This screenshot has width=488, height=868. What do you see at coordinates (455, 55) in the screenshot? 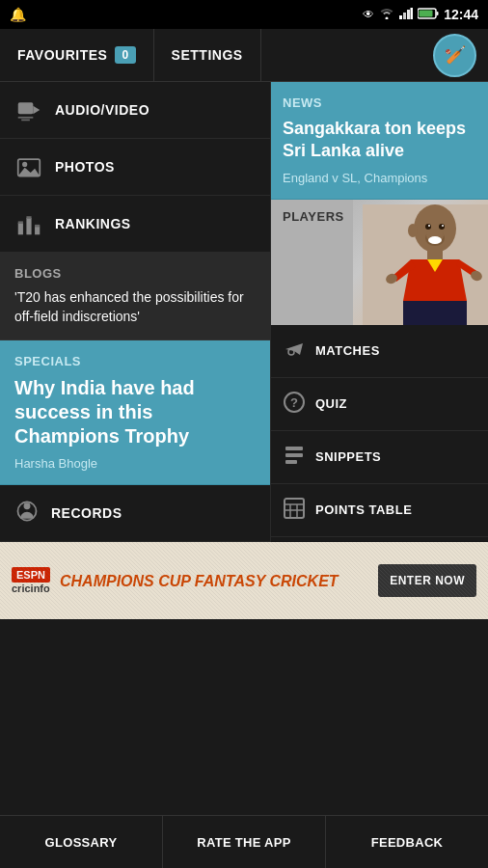
I see `logo-icon: 🏏` at bounding box center [455, 55].